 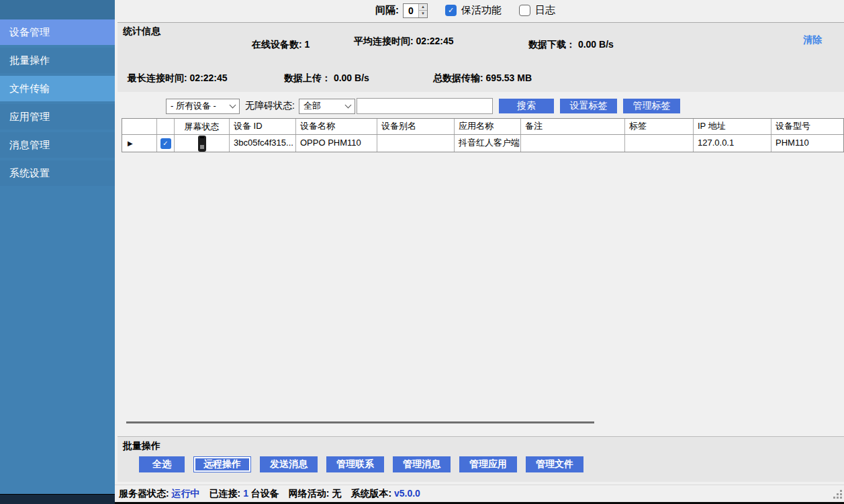 What do you see at coordinates (483, 136) in the screenshot?
I see `device-table: 屏幕状态 设备 ID 设备名称 设备别名 应用名称 备注 标签 IP 地址 设备…` at bounding box center [483, 136].